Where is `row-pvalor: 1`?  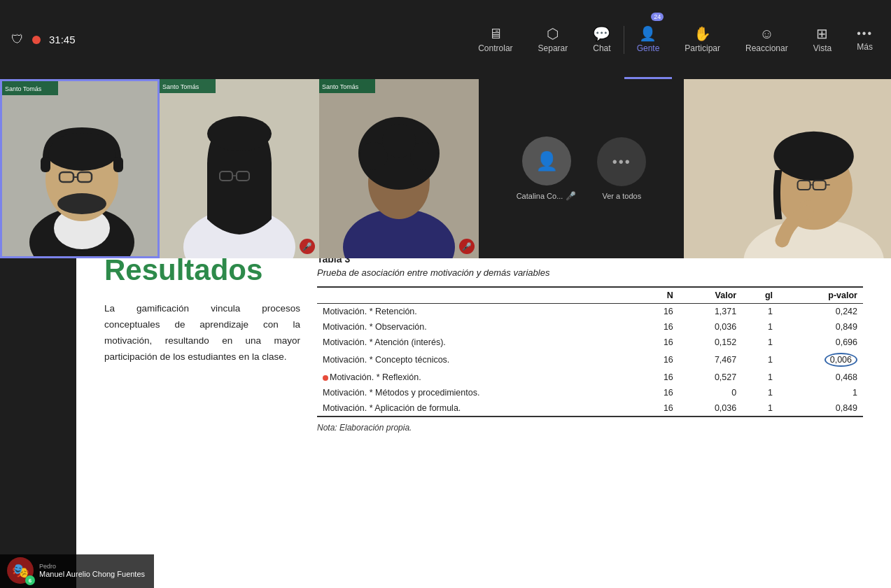
row-pvalor: 1 is located at coordinates (820, 393).